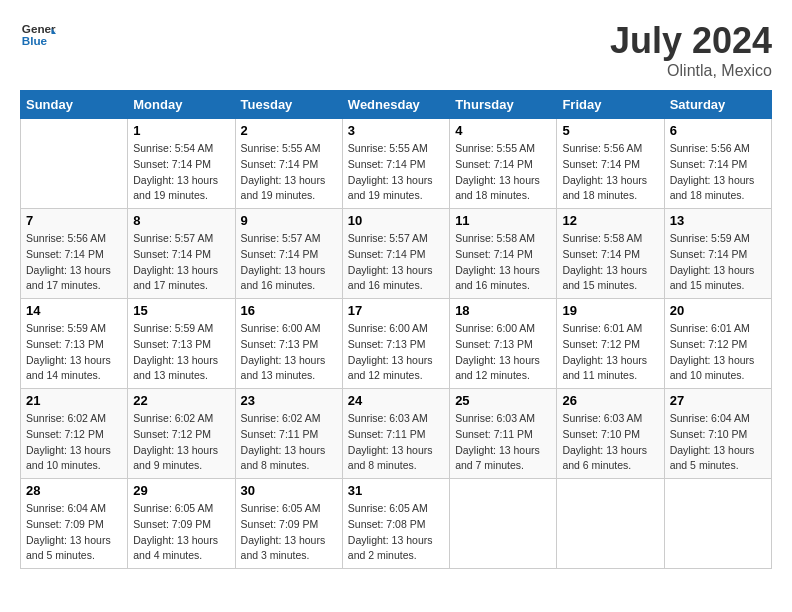 This screenshot has width=792, height=612. I want to click on day-info: Sunrise: 6:03 AMSunset: 7:10 PMDaylight:…, so click(610, 442).